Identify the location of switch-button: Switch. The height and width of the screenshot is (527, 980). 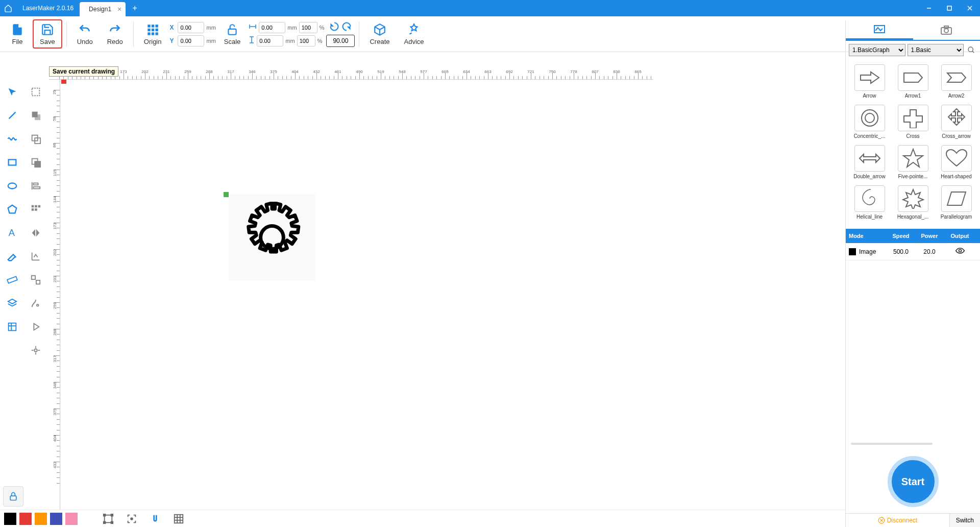
(965, 520).